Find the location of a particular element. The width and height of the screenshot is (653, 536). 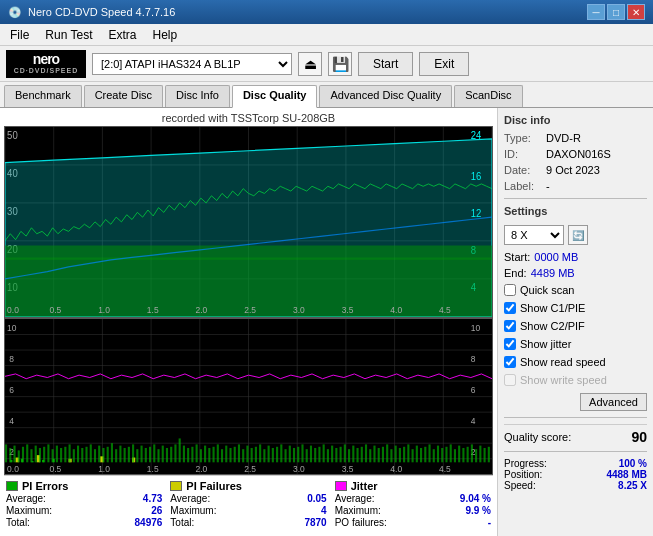

tab-advanced-disc-quality: Advanced Disc Quality is located at coordinates (386, 96).